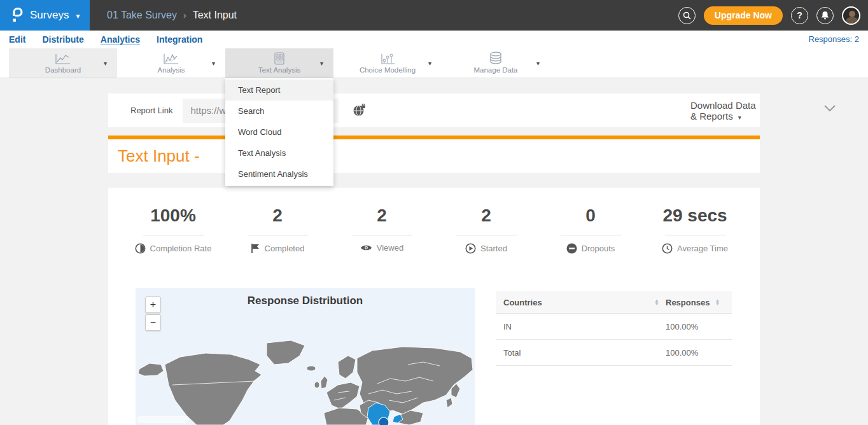  I want to click on countries-table: Countries ▲▼ Responses ▲▼ IN 100.00% Tot…, so click(613, 328).